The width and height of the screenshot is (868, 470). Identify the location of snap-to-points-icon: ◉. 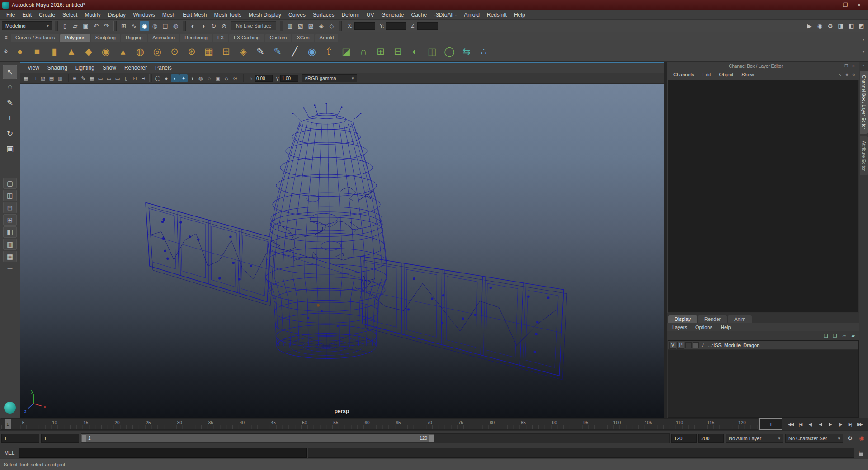
(145, 26).